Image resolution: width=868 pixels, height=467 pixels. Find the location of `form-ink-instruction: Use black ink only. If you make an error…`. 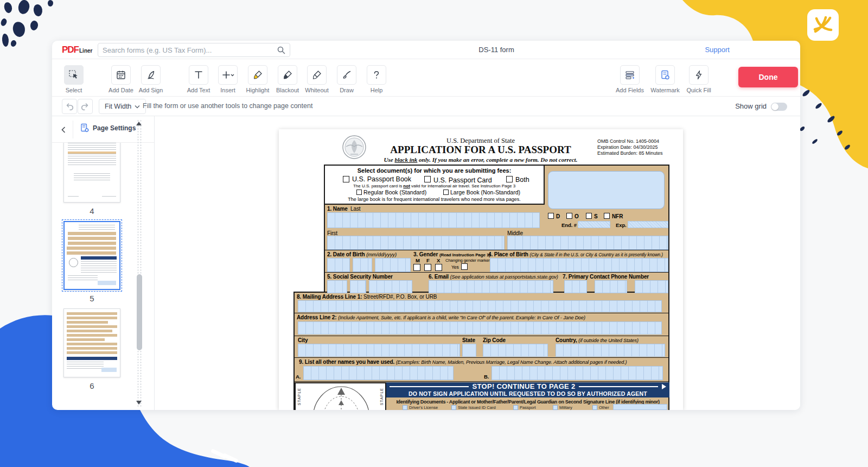

form-ink-instruction: Use black ink only. If you make an error… is located at coordinates (481, 160).